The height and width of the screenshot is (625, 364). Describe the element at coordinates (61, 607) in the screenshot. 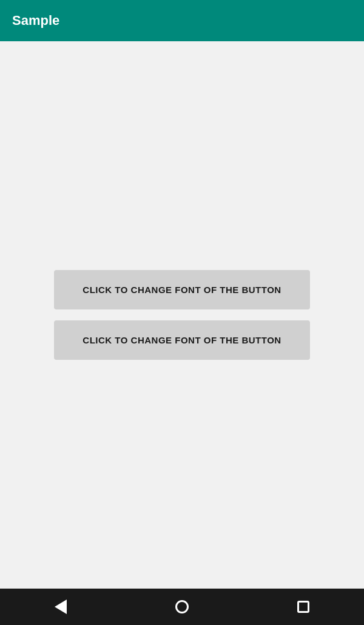

I see `back-arrow-icon` at that location.